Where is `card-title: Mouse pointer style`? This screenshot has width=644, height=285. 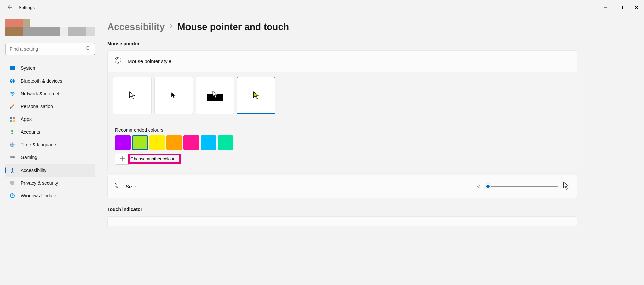
card-title: Mouse pointer style is located at coordinates (150, 61).